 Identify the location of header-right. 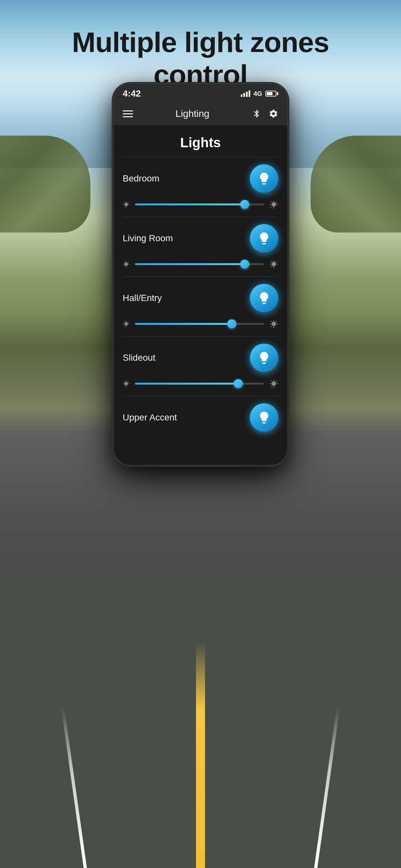
(265, 114).